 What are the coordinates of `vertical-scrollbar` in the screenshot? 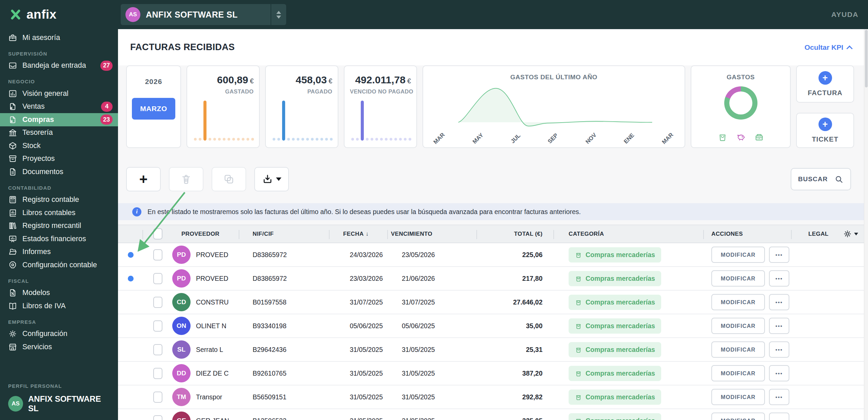 It's located at (866, 225).